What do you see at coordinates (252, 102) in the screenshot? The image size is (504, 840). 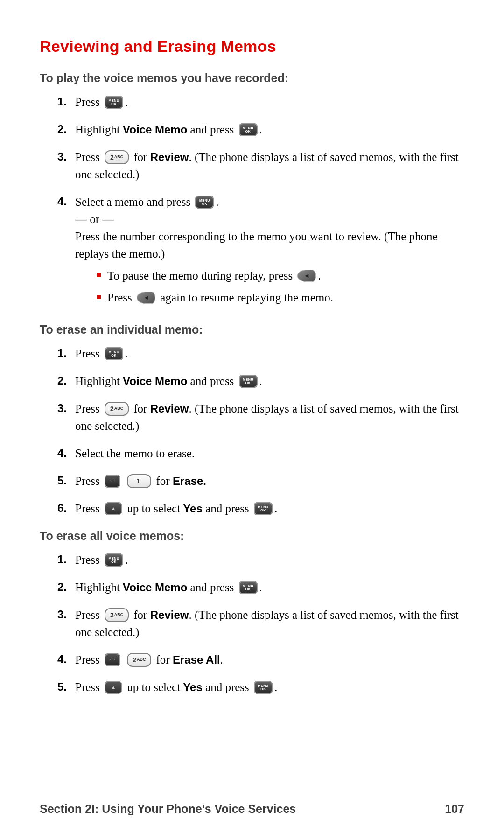 I see `step: 1. Press MENUOK.` at bounding box center [252, 102].